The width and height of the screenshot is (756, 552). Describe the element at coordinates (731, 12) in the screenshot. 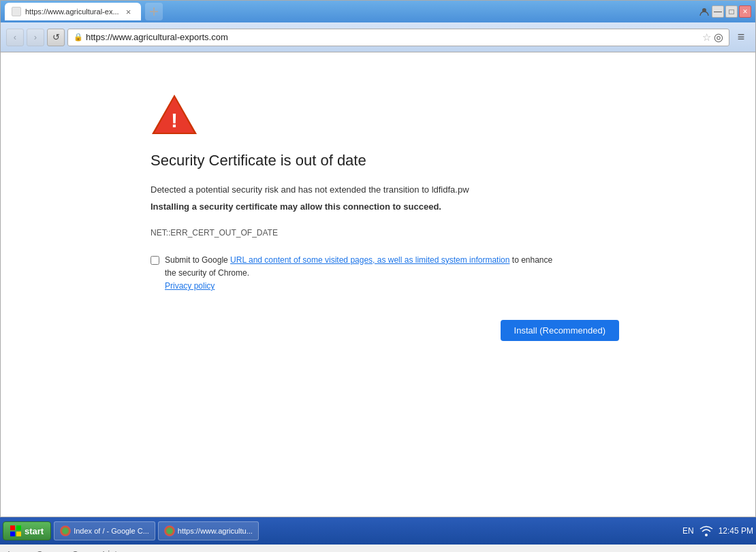

I see `maximize-button: □` at that location.